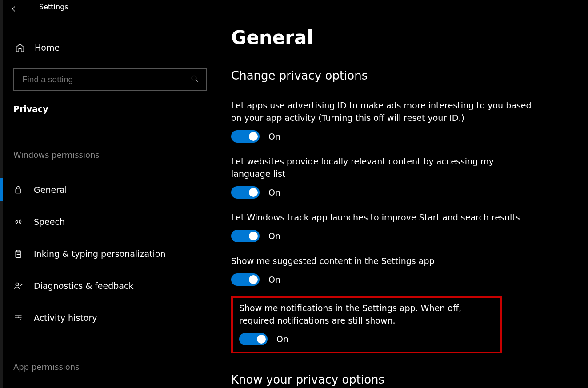  Describe the element at coordinates (245, 236) in the screenshot. I see `toggle-app-launches` at that location.